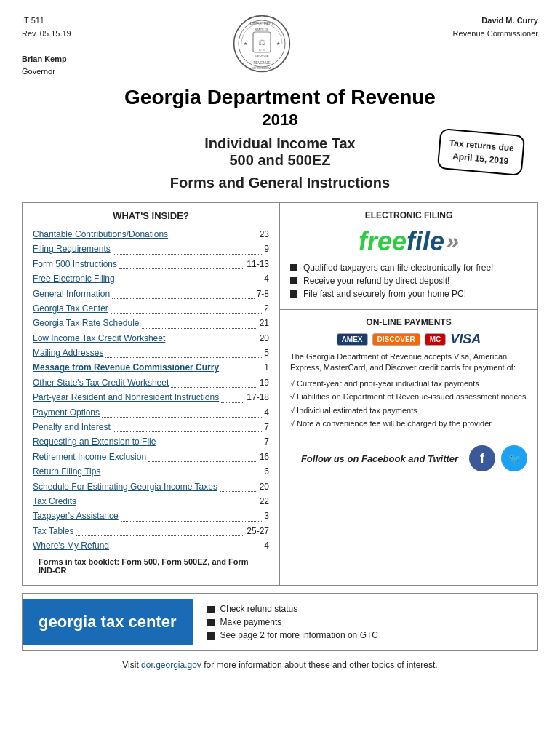 This screenshot has height=745, width=560. Describe the element at coordinates (132, 665) in the screenshot. I see `footer-prefix: Visit` at that location.